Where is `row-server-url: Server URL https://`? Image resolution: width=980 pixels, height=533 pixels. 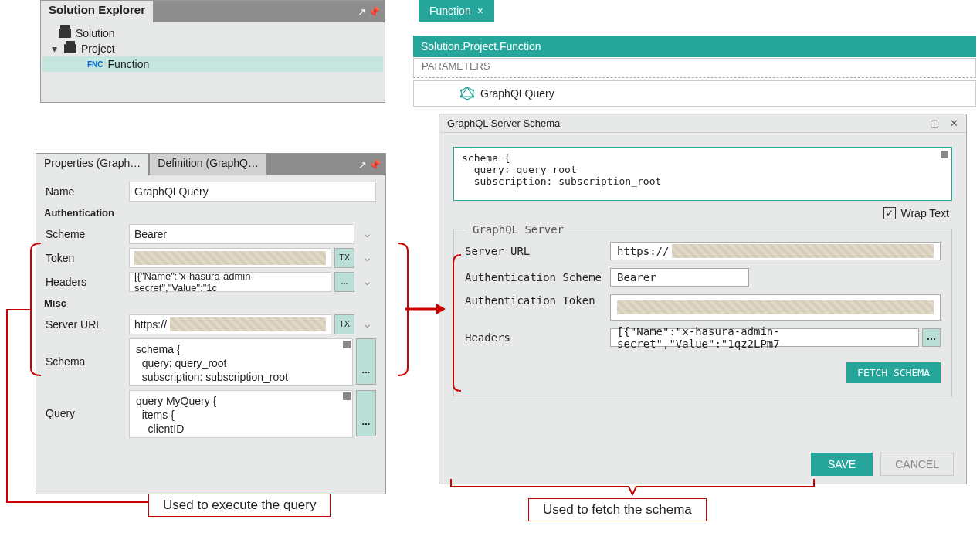 row-server-url: Server URL https:// is located at coordinates (703, 251).